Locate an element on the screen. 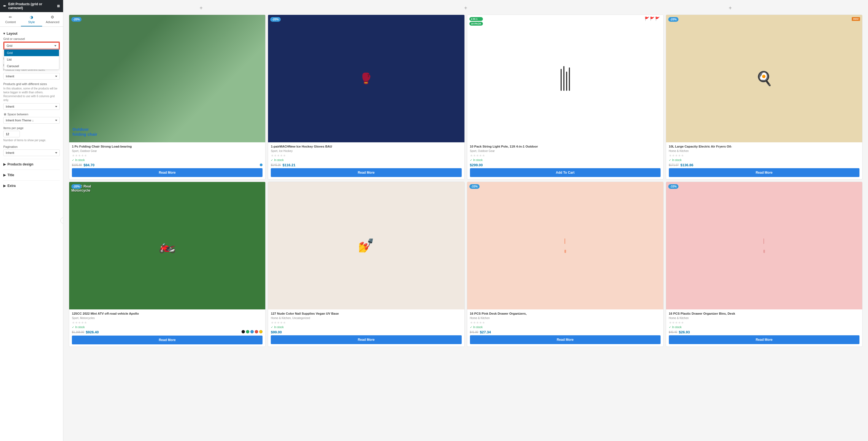 Image resolution: width=868 pixels, height=441 pixels. product-card-6: 💅 127 Nude Color Nail Supplies Vegan UV … is located at coordinates (366, 264).